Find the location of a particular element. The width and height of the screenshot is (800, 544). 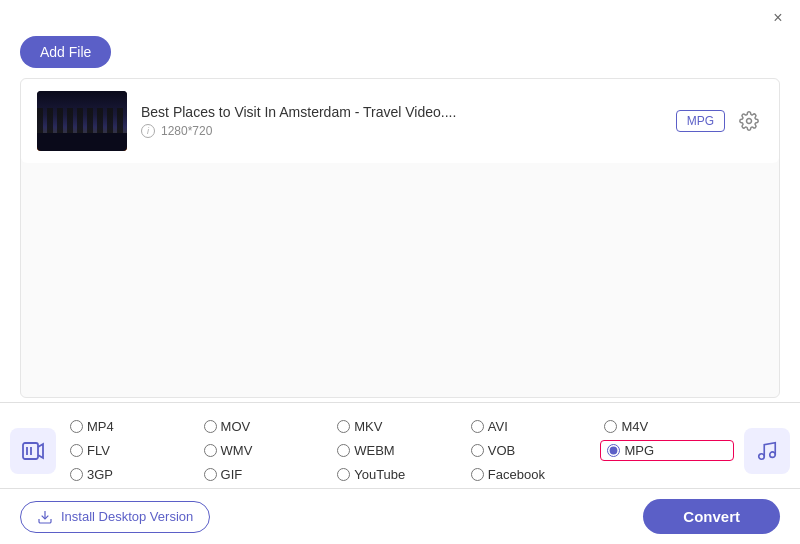

audio-format-icon is located at coordinates (767, 451).